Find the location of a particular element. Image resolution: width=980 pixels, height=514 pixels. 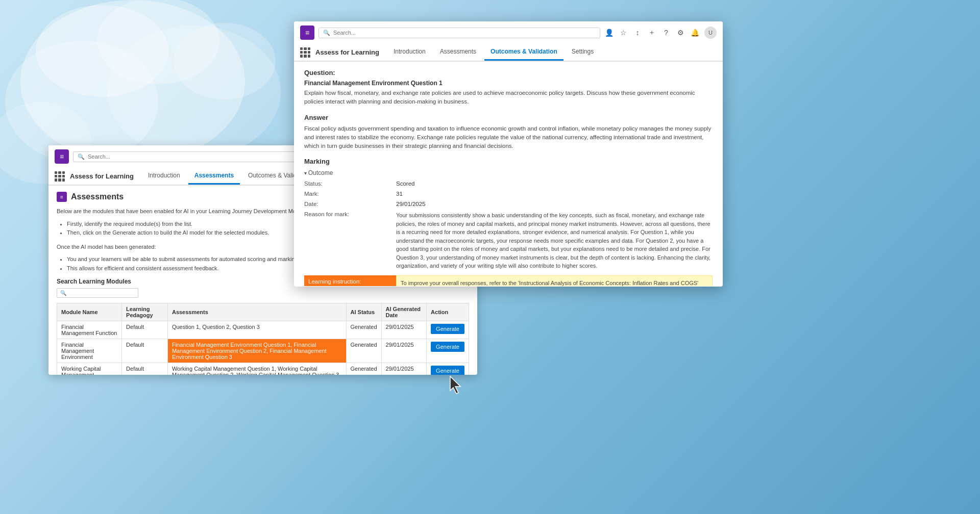

row1-pedagogy: Default is located at coordinates (145, 330).